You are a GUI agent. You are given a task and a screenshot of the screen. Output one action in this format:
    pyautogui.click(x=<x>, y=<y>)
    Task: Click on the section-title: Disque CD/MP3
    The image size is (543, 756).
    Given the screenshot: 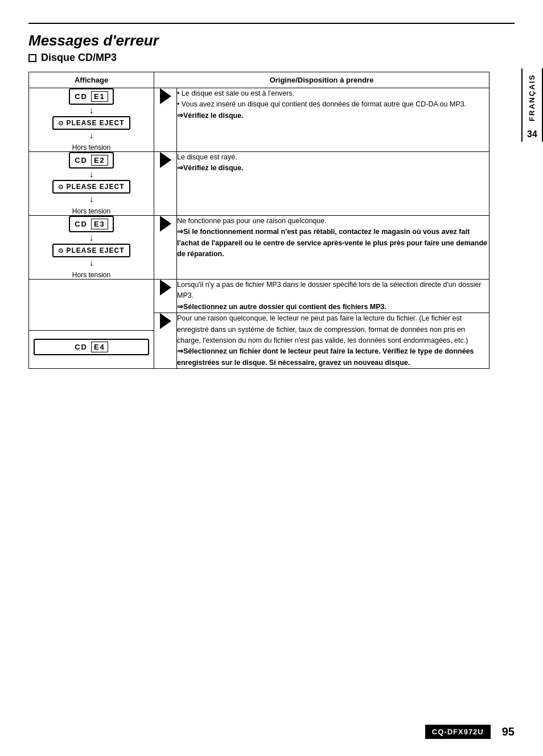 What is the action you would take?
    pyautogui.click(x=272, y=58)
    